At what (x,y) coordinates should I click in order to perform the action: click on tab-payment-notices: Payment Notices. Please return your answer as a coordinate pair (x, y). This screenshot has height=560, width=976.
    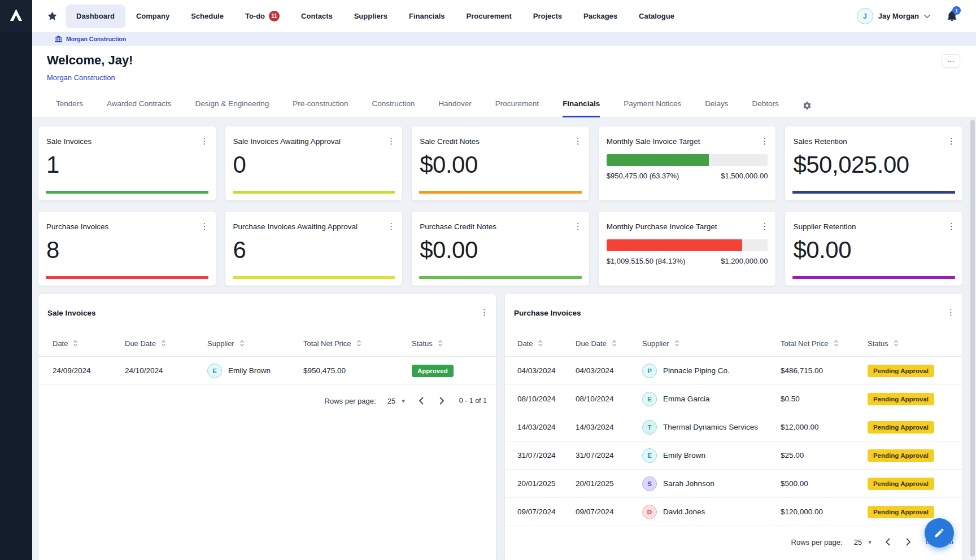
    Looking at the image, I should click on (652, 108).